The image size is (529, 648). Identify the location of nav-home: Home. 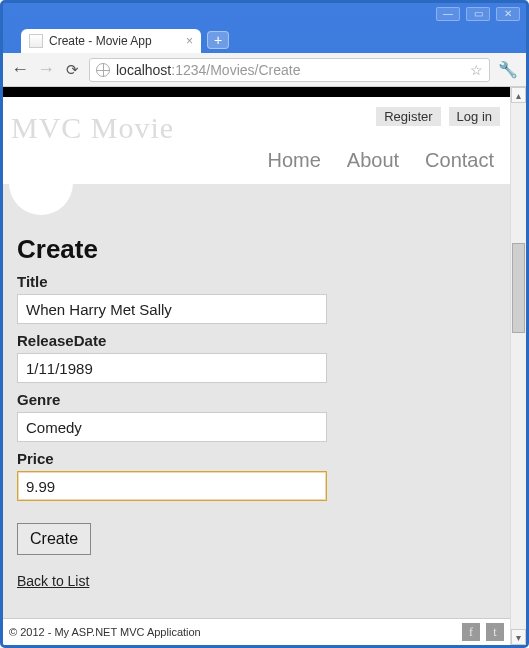
(294, 160).